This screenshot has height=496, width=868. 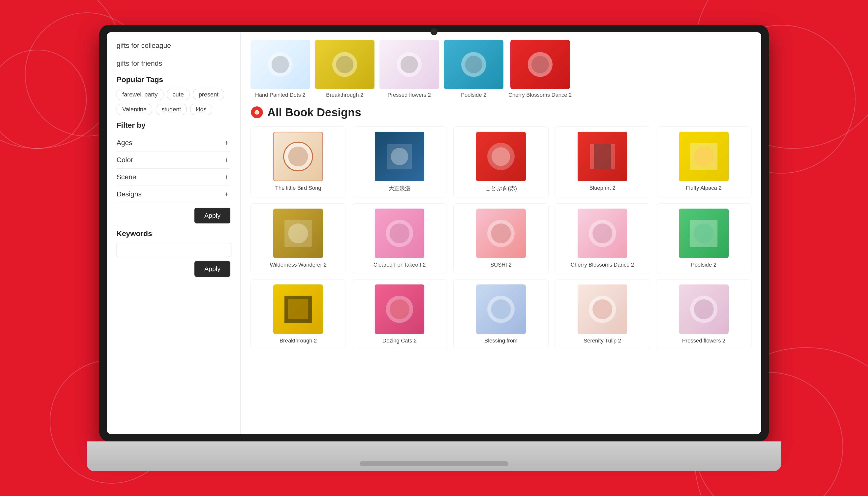 I want to click on tag-present: present, so click(x=208, y=95).